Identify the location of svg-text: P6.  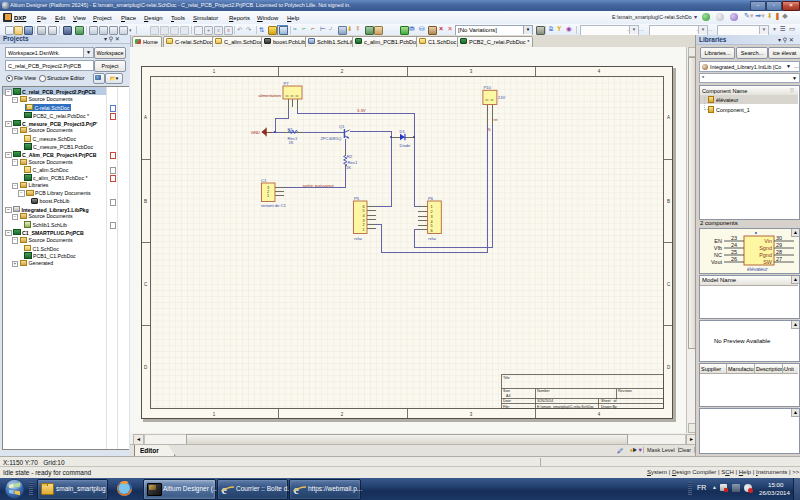
(431, 198).